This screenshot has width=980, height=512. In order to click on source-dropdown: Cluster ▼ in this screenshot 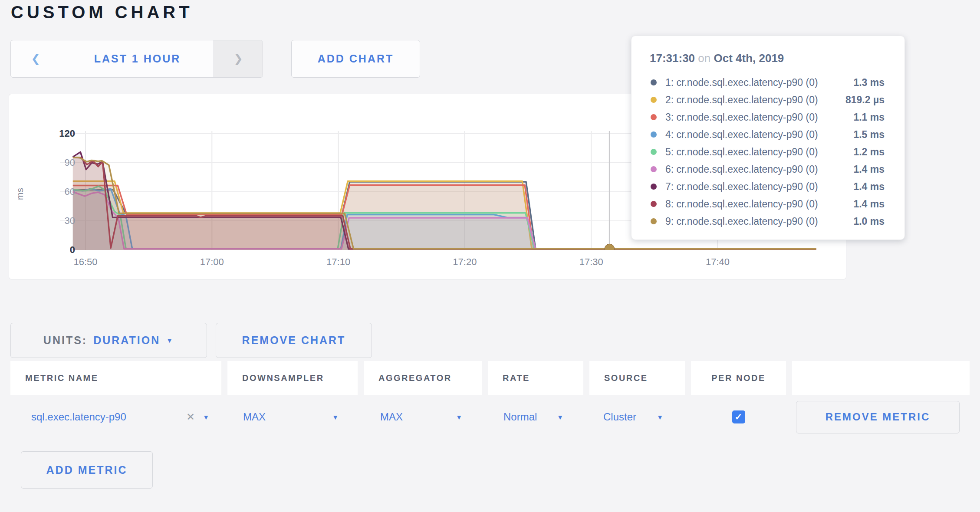, I will do `click(637, 417)`.